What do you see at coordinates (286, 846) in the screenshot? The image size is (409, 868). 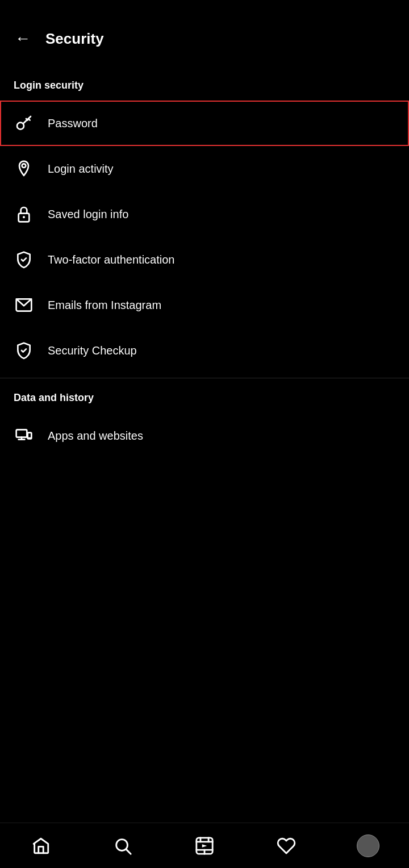 I see `heart-icon` at bounding box center [286, 846].